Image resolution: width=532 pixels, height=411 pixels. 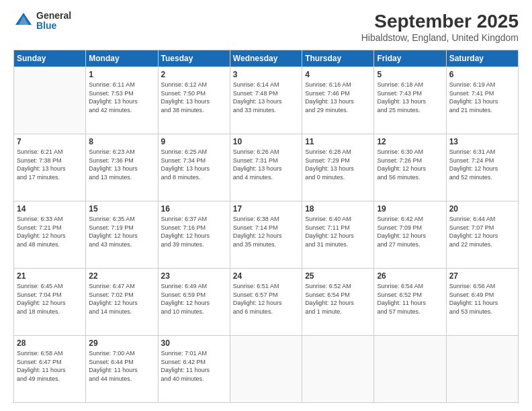 What do you see at coordinates (50, 343) in the screenshot?
I see `day-number: 28` at bounding box center [50, 343].